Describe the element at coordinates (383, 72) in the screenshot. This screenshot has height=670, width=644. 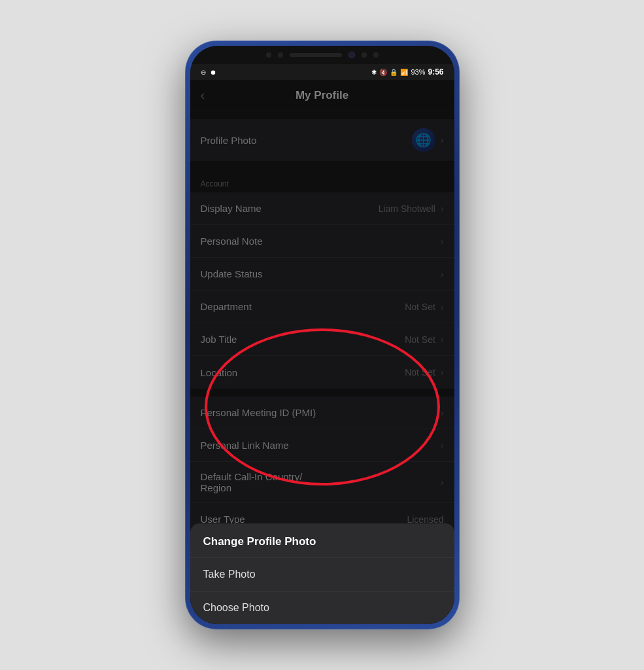
I see `mute-icon: 🔇` at that location.